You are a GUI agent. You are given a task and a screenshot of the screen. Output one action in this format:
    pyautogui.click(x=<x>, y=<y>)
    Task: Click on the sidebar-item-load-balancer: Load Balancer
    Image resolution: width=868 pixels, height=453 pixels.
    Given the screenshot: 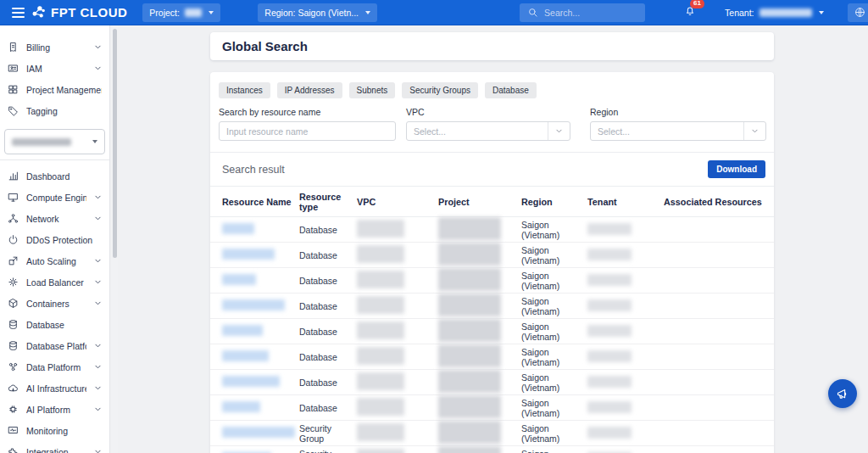 What is the action you would take?
    pyautogui.click(x=54, y=282)
    